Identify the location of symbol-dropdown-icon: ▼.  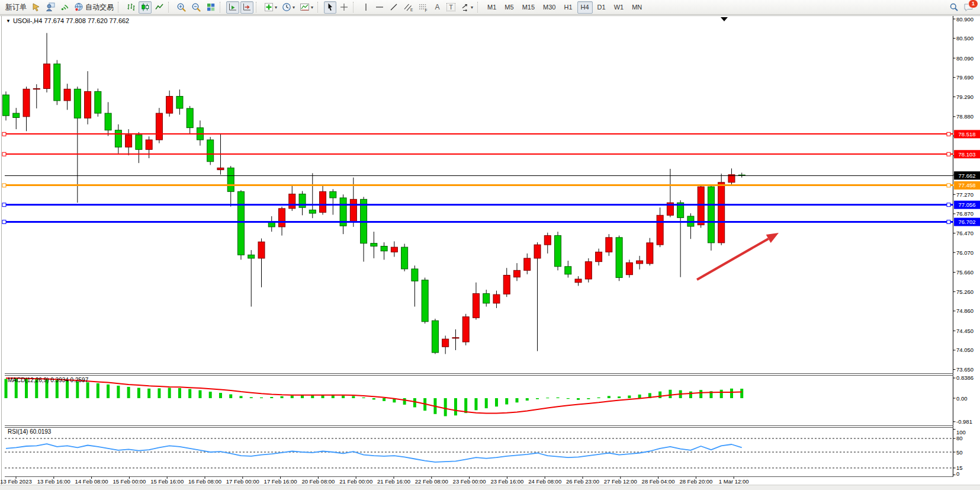
(8, 21).